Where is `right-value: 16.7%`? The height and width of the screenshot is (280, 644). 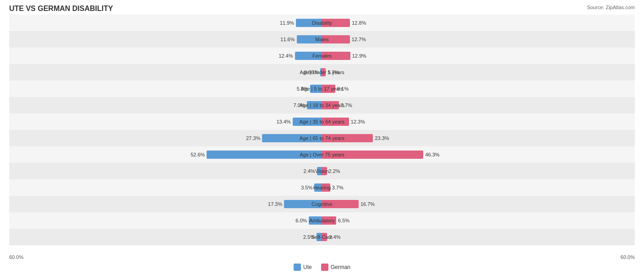 right-value: 16.7% is located at coordinates (367, 204).